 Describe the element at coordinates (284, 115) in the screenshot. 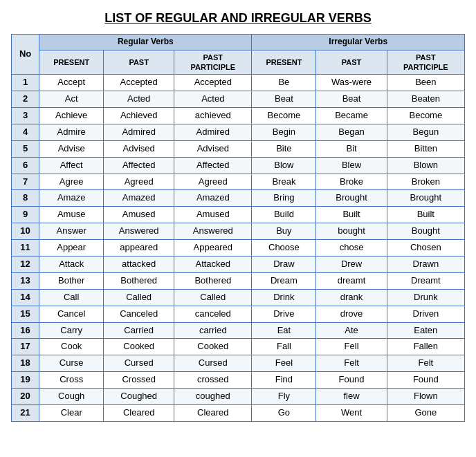

I see `i-present-cell: Become` at that location.